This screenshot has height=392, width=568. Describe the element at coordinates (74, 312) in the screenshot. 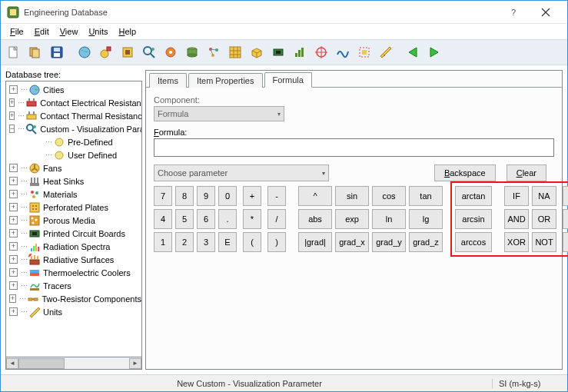

I see `tree-node: +⋯Units` at that location.